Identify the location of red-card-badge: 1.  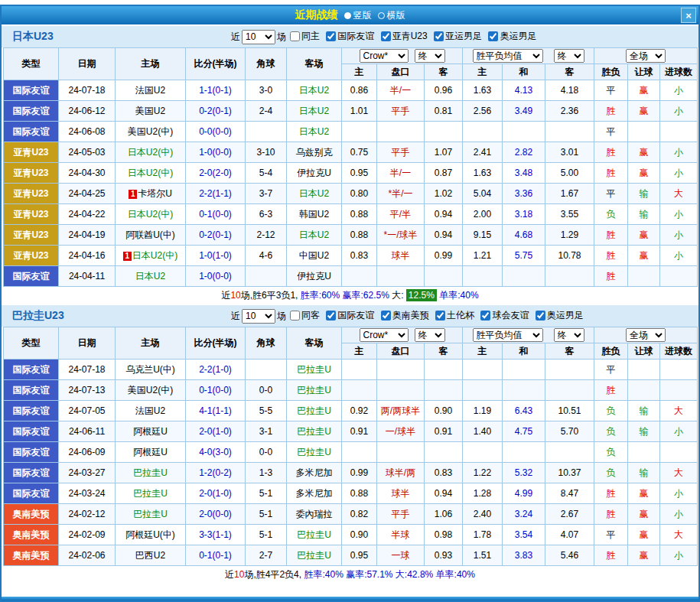
(133, 194).